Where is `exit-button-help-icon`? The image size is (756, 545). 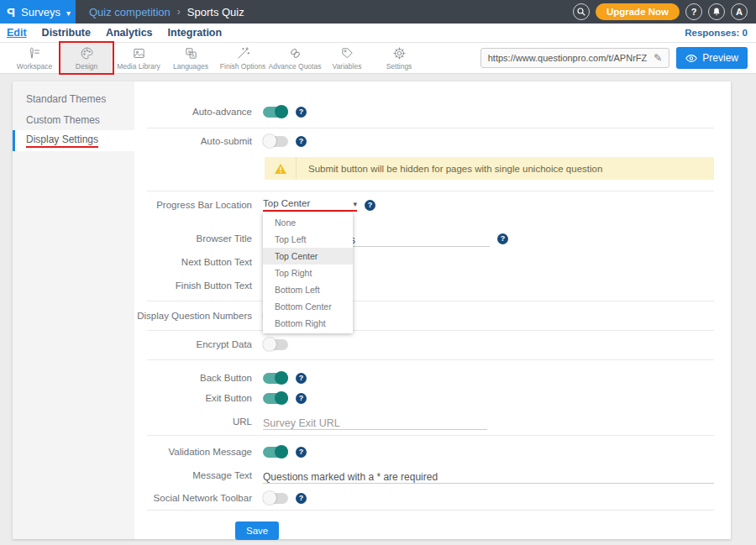 exit-button-help-icon is located at coordinates (301, 398).